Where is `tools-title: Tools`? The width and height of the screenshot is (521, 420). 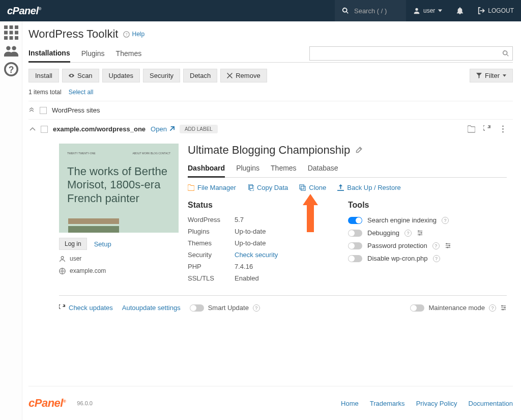
tools-title: Tools is located at coordinates (400, 205).